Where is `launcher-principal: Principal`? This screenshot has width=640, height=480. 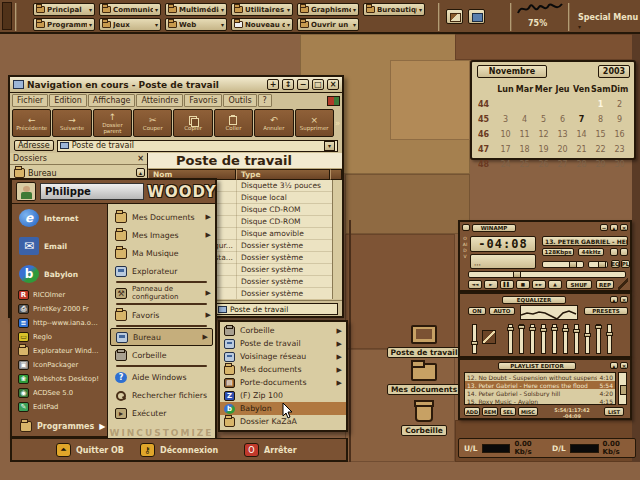 launcher-principal: Principal is located at coordinates (64, 10).